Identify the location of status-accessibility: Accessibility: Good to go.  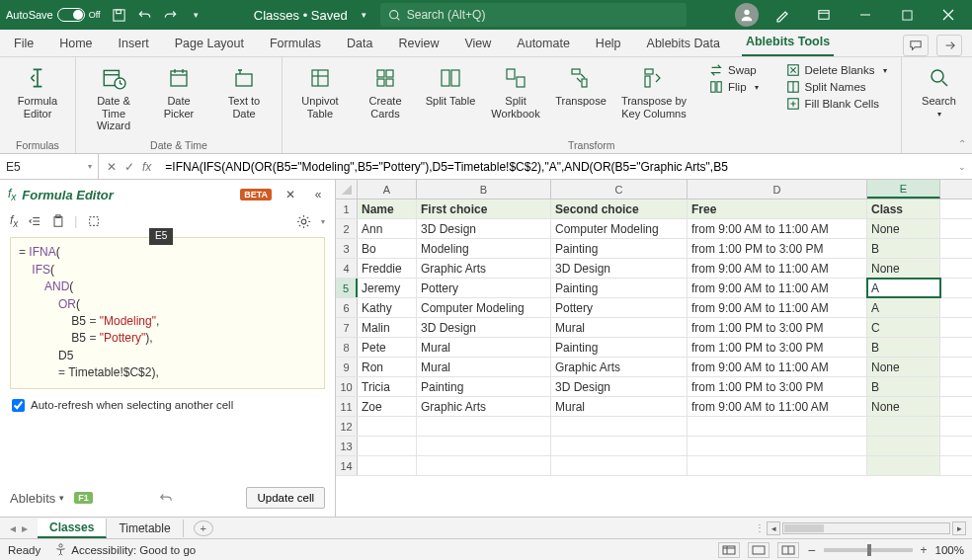
(124, 549).